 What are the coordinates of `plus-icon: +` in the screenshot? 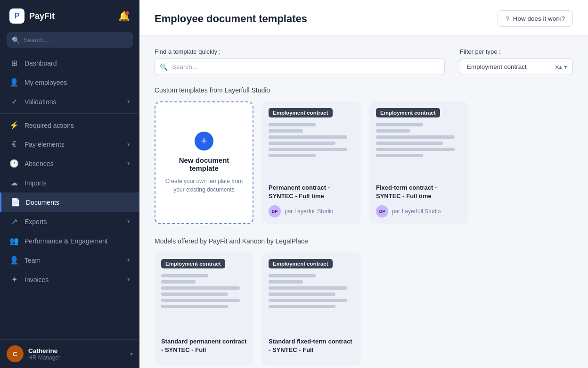 It's located at (204, 141).